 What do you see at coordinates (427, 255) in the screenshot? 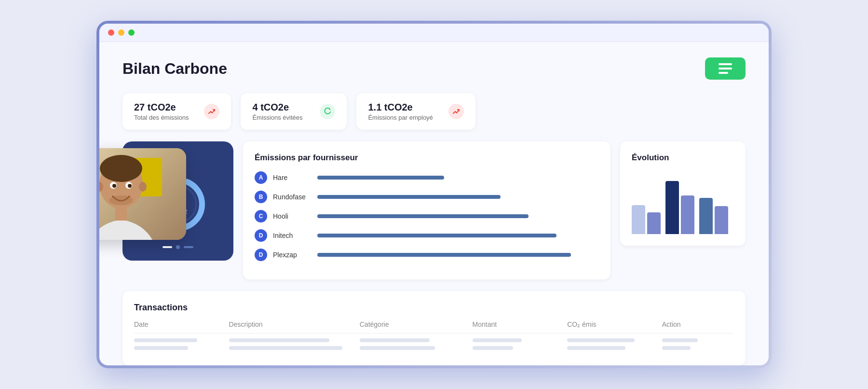
I see `supplier-row-4: D Plexzap` at bounding box center [427, 255].